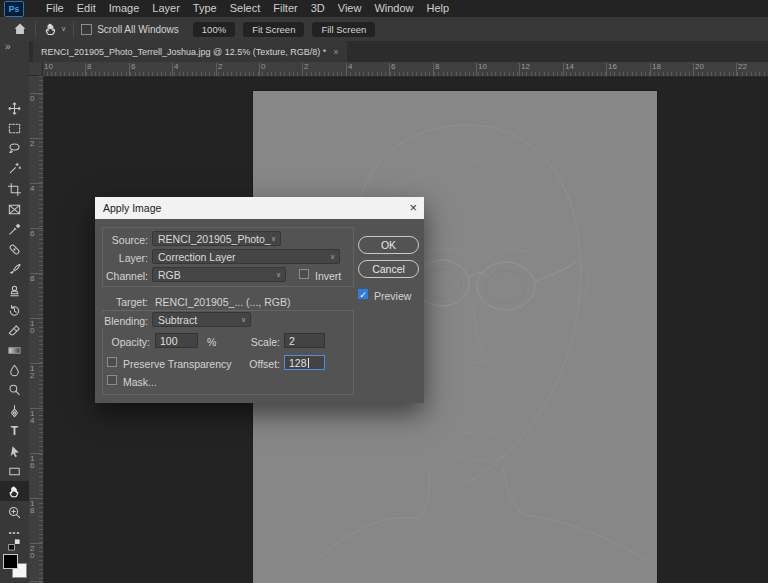 This screenshot has height=583, width=768. Describe the element at coordinates (112, 362) in the screenshot. I see `preserve-transparency-checkbox` at that location.